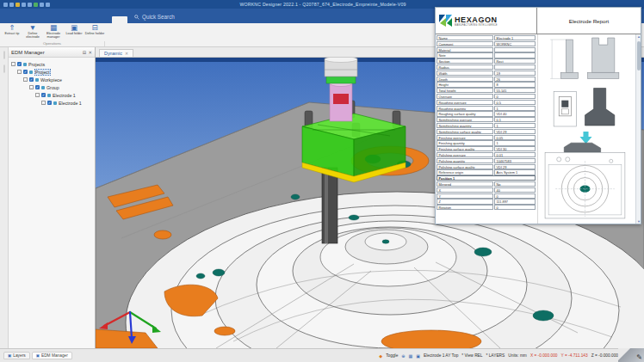 This screenshot has width=644, height=362. I want to click on report-row-label: Roughing quantity, so click(465, 108).